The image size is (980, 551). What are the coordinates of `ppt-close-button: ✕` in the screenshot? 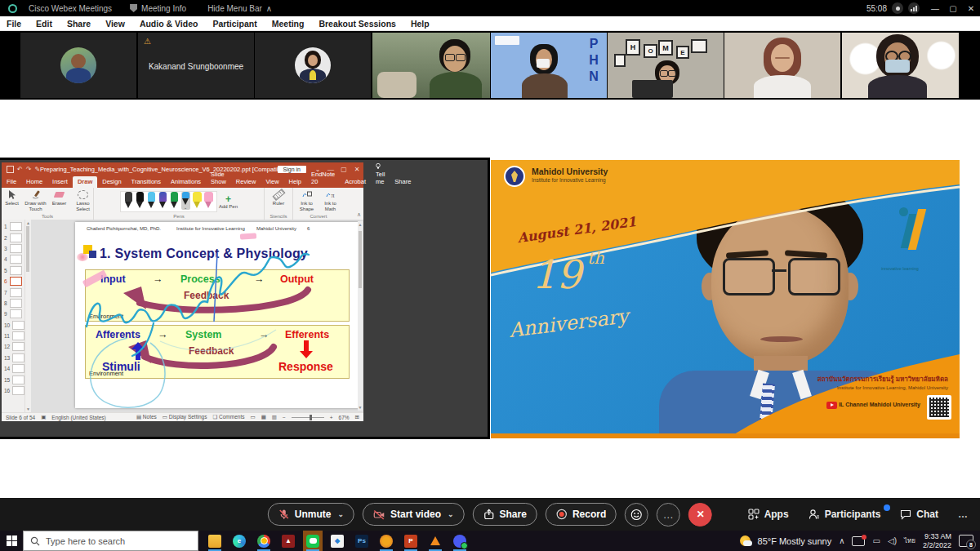 It's located at (357, 170).